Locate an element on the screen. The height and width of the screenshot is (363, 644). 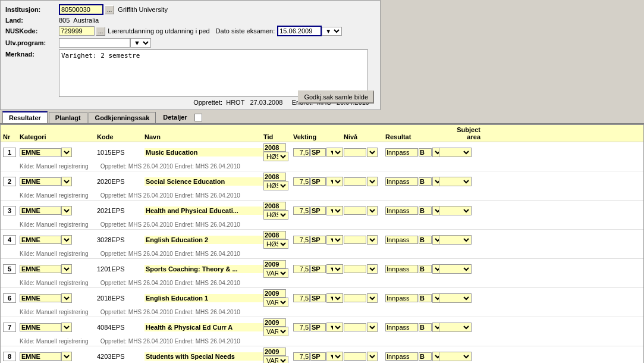
utvprogram-input is located at coordinates (95, 43).